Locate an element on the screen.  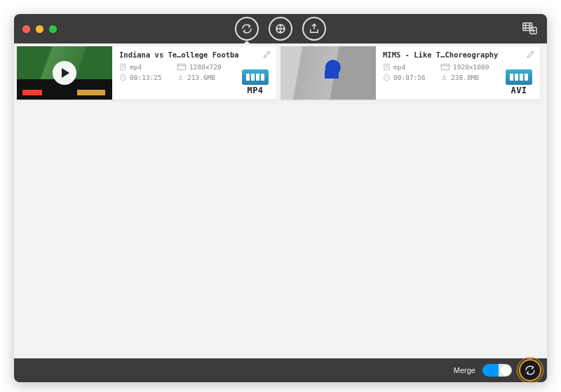
window-controls is located at coordinates (39, 29).